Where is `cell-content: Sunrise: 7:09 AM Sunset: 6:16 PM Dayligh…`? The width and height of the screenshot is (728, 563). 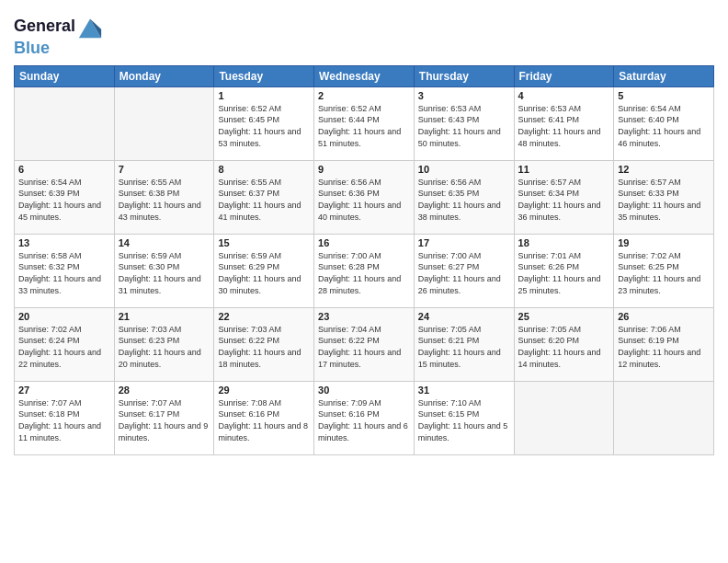
cell-content: Sunrise: 7:09 AM Sunset: 6:16 PM Dayligh… is located at coordinates (364, 420).